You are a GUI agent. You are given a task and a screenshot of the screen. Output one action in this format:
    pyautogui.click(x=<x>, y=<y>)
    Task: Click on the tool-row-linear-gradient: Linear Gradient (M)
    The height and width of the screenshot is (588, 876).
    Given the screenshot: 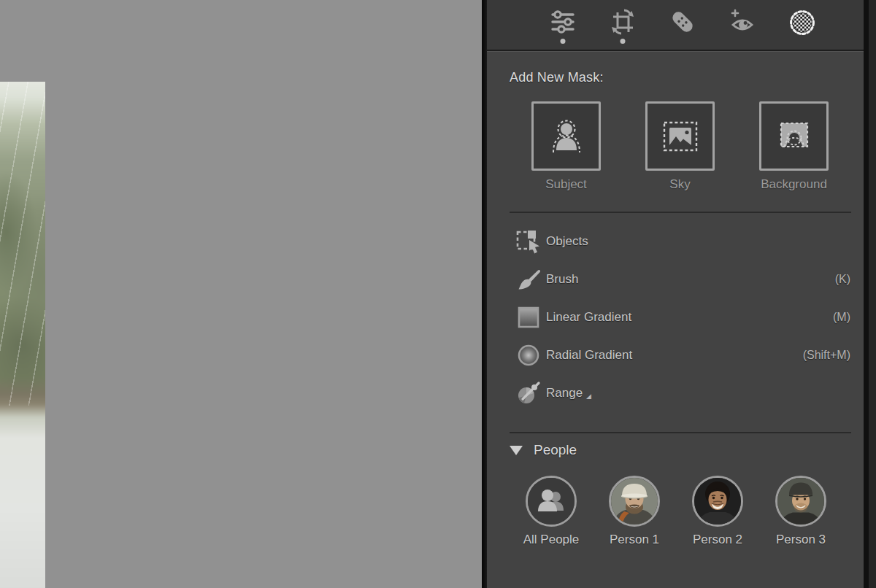 What is the action you would take?
    pyautogui.click(x=675, y=317)
    